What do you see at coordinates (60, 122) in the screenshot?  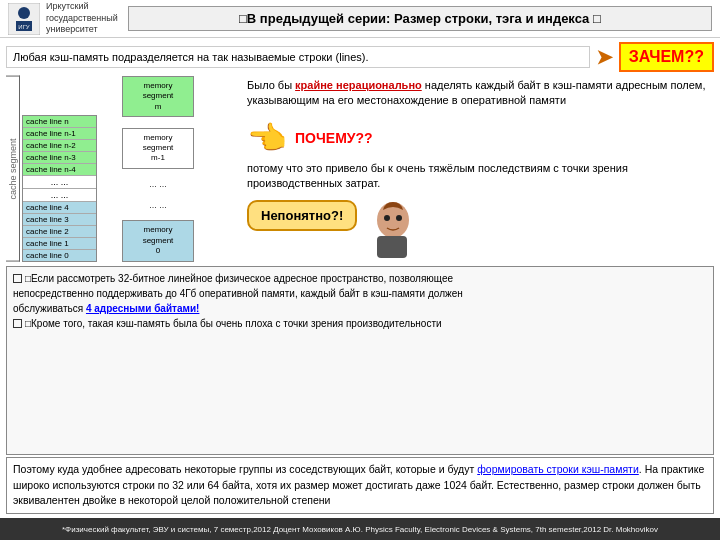 I see `cache-line-n: cache line n` at bounding box center [60, 122].